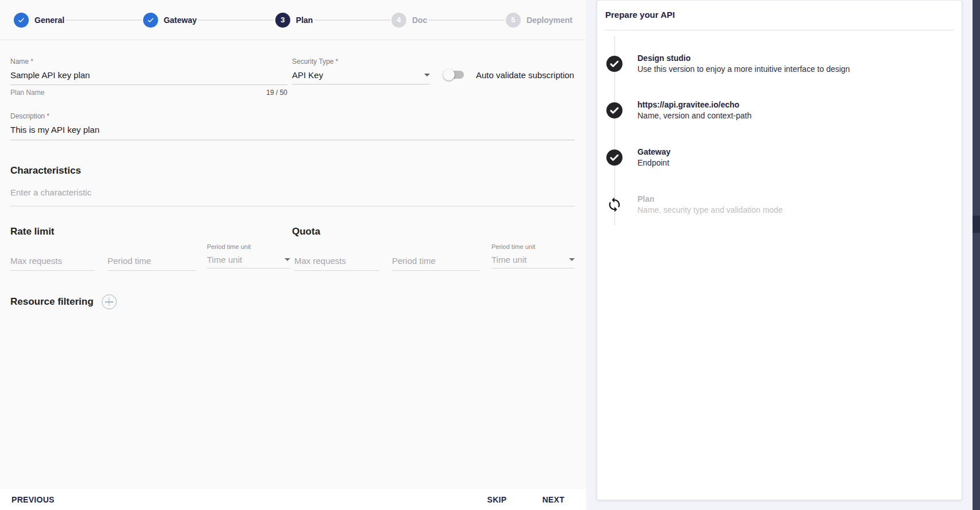 The width and height of the screenshot is (980, 510). Describe the element at coordinates (293, 126) in the screenshot. I see `description-field: Description *` at that location.